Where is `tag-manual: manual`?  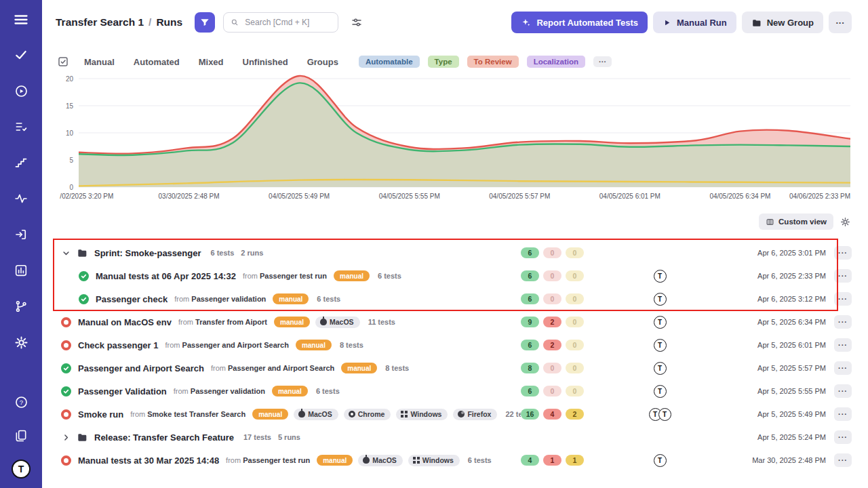
tag-manual: manual is located at coordinates (292, 322).